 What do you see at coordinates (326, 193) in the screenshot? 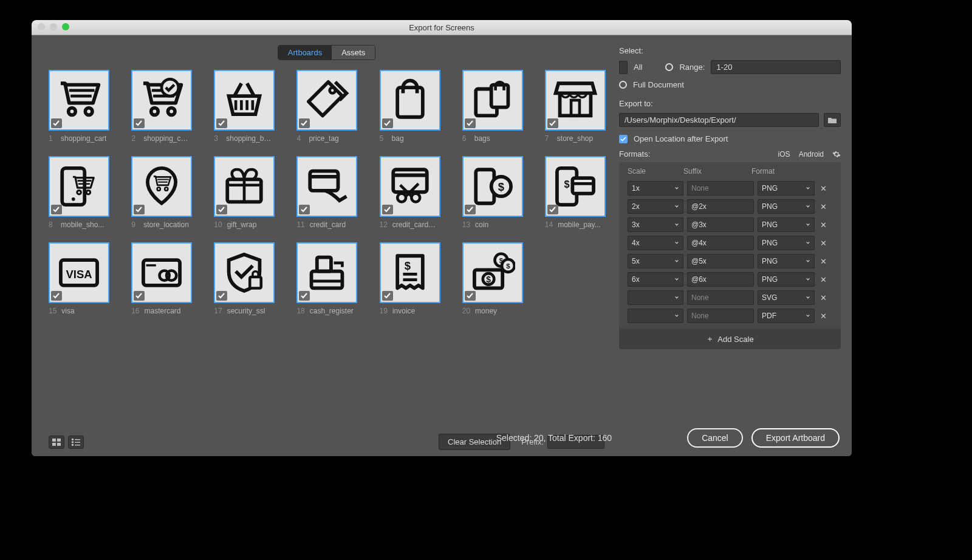
I see `artboard-item: 11credit_card` at bounding box center [326, 193].